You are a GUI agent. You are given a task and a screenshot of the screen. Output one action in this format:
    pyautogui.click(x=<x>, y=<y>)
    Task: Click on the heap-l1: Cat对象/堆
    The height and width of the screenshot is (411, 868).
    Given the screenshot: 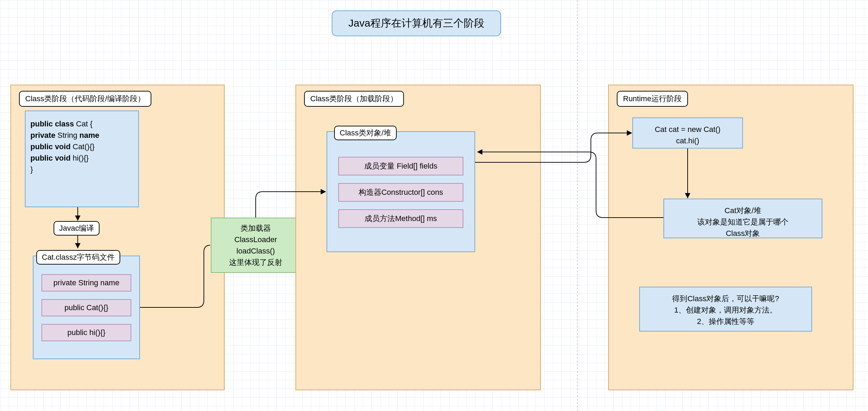 What is the action you would take?
    pyautogui.click(x=743, y=211)
    